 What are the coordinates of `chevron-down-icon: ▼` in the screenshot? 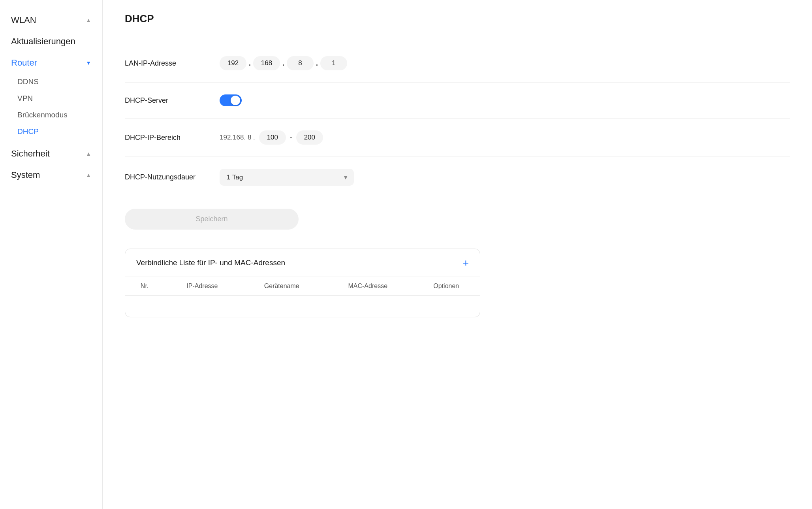 It's located at (88, 63).